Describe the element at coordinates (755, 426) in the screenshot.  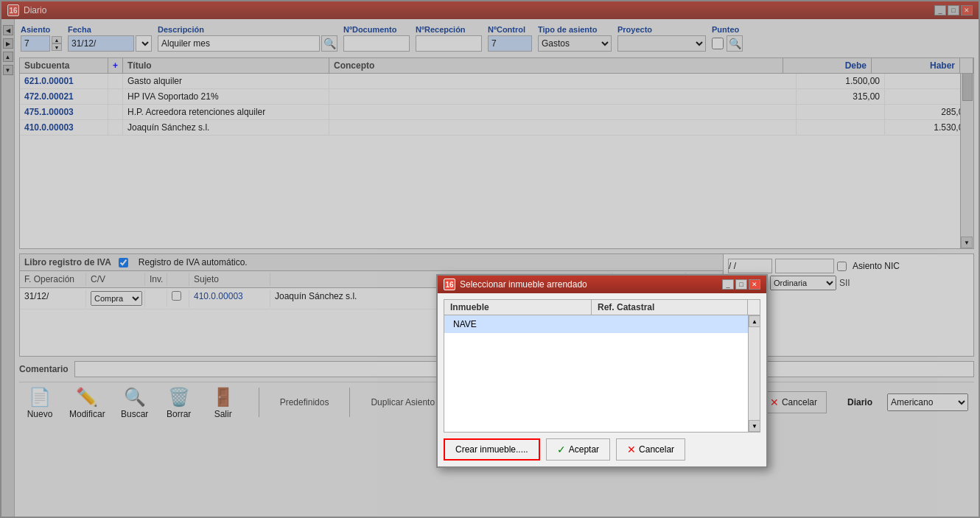
I see `dialog-scroll-down: ▼` at that location.